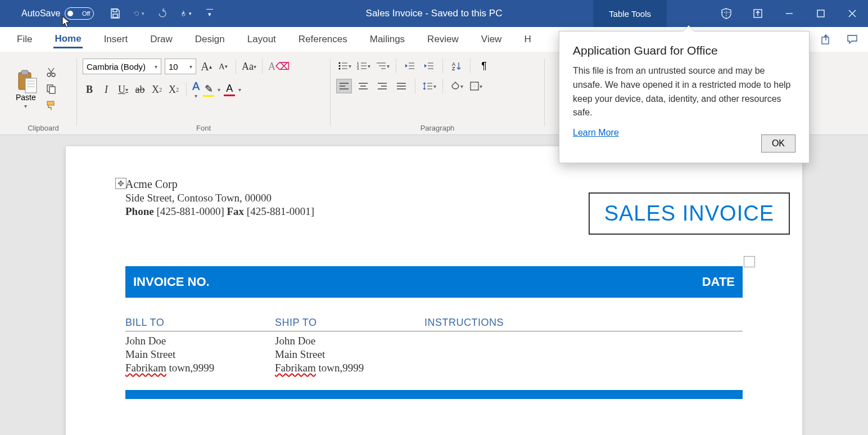 The width and height of the screenshot is (868, 435). I want to click on company-name: Acme Corp, so click(434, 185).